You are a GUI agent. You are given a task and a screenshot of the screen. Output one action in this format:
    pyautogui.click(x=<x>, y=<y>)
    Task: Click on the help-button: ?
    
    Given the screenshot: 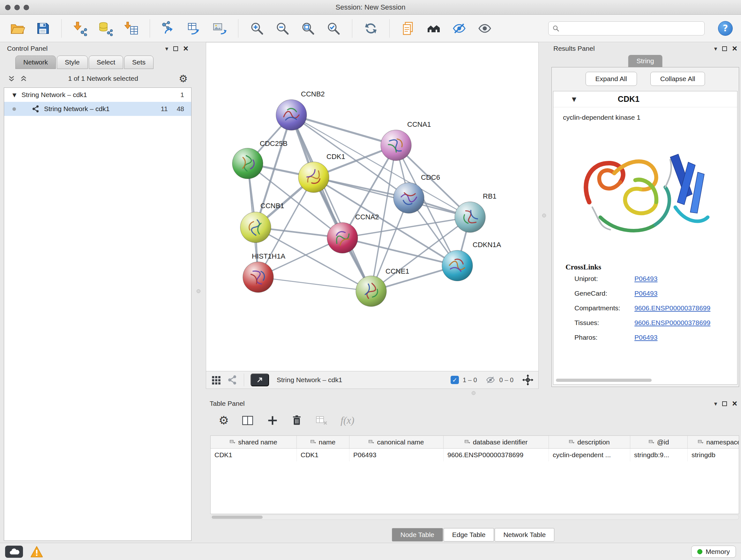 What is the action you would take?
    pyautogui.click(x=725, y=28)
    